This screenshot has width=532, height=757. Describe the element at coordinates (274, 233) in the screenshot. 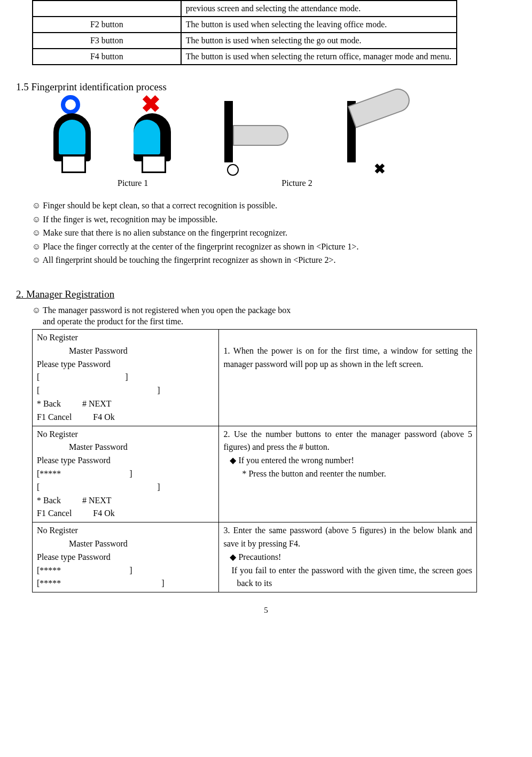

I see `bullets-list: ☺ Finger should be kept clean, so that a…` at that location.